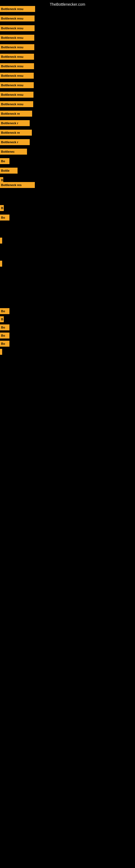  Describe the element at coordinates (9, 170) in the screenshot. I see `bar-label: Bottle` at that location.